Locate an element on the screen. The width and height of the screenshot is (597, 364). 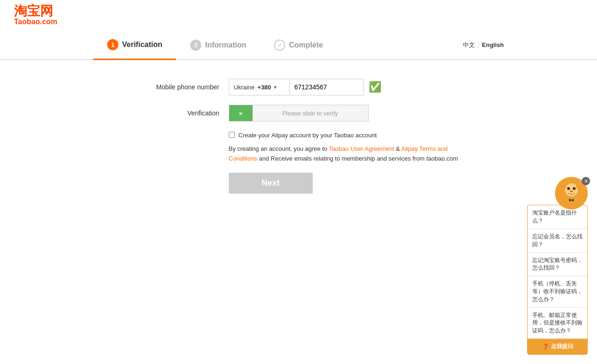
chat-mascot: ✕ is located at coordinates (557, 193).